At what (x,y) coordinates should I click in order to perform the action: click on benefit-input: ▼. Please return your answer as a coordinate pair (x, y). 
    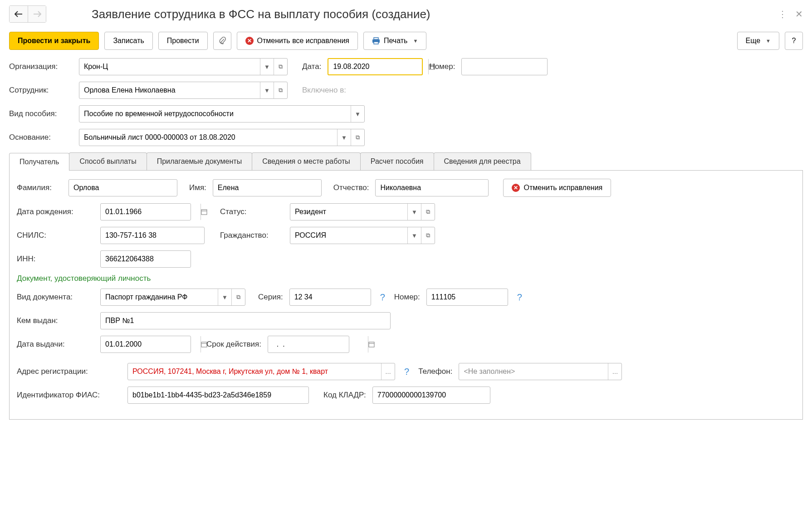
    Looking at the image, I should click on (222, 114).